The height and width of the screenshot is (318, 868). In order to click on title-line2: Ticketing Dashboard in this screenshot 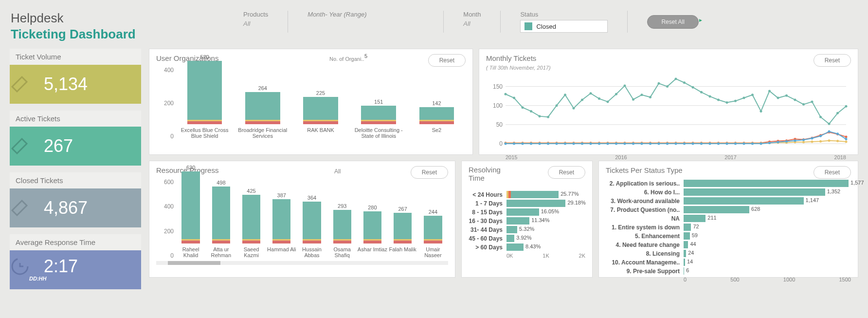, I will do `click(73, 34)`.